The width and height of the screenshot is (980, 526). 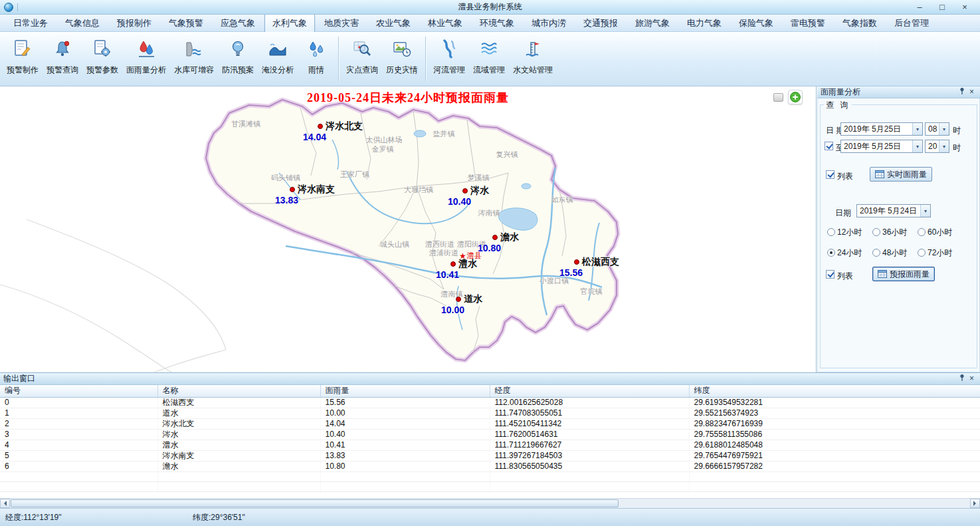 I want to click on realtime-list-checkbox, so click(x=831, y=174).